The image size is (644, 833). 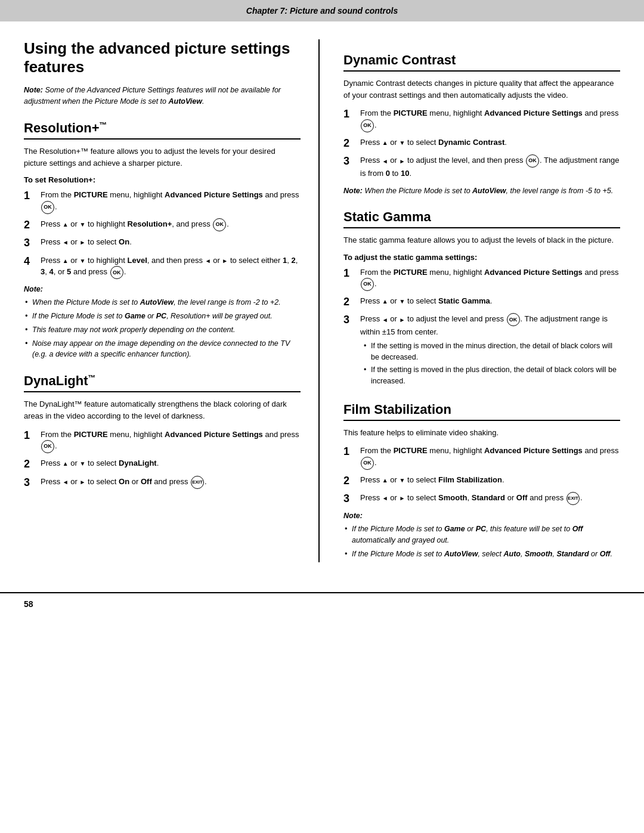 I want to click on step-num-4: 4, so click(x=30, y=261).